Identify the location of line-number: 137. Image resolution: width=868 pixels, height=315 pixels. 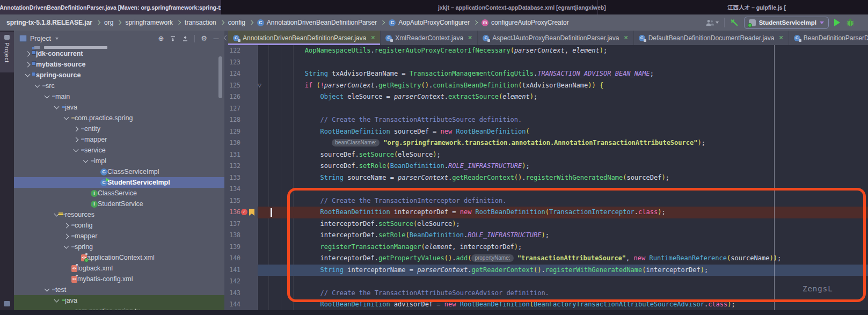
(232, 224).